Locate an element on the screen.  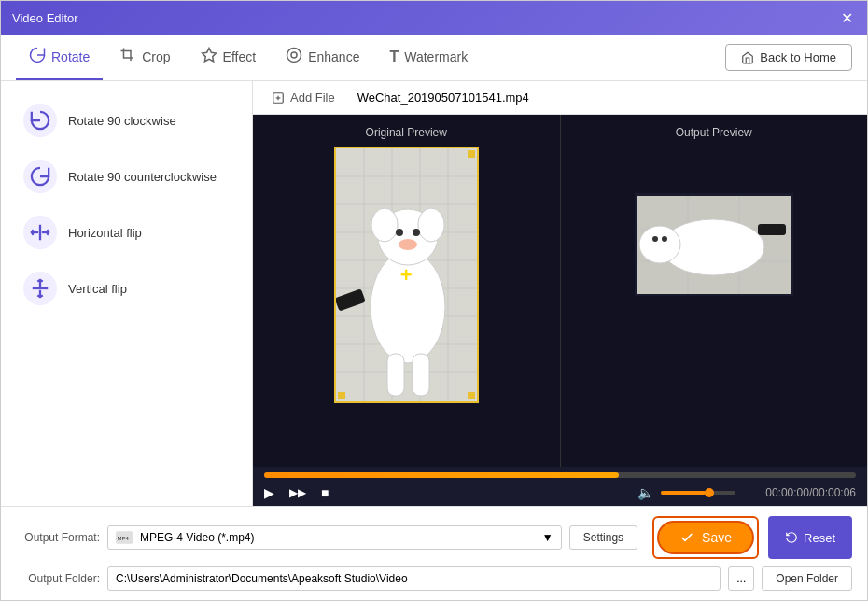
enhance-tab-icon is located at coordinates (294, 57).